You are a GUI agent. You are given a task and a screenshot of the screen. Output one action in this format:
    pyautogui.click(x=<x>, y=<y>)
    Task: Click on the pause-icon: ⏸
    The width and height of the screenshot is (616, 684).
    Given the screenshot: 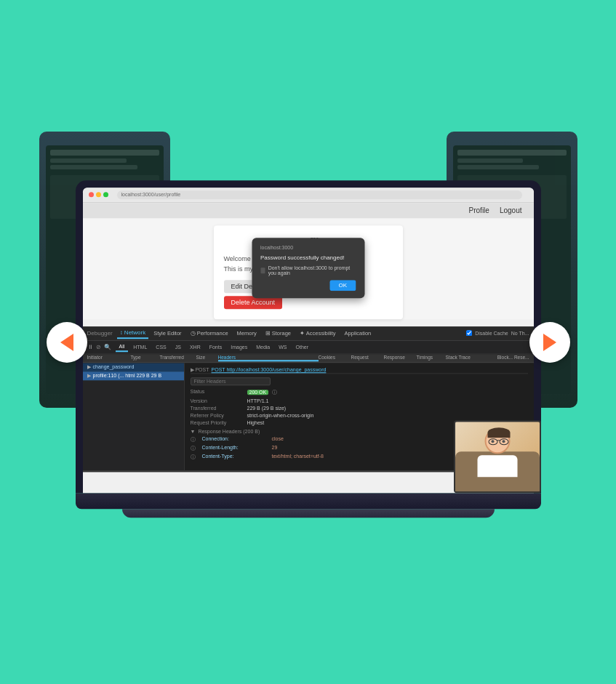 What is the action you would take?
    pyautogui.click(x=90, y=347)
    